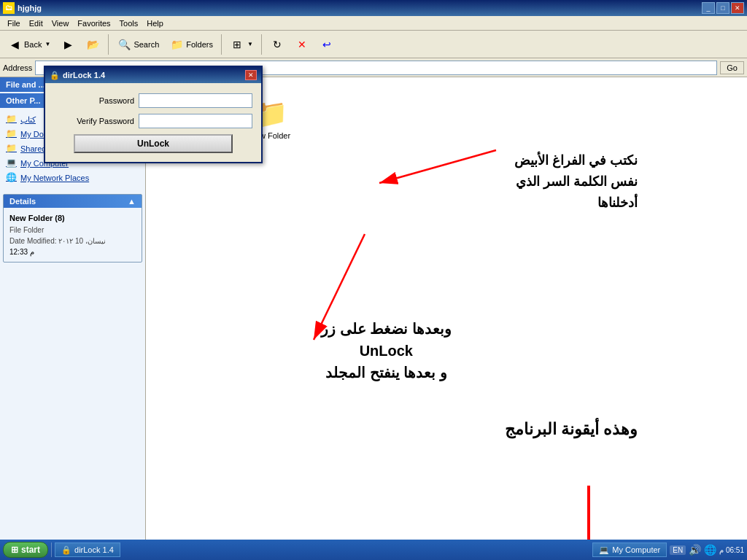  I want to click on arabic-annotation-3: وهذه أيقونة البرنامج, so click(571, 429).